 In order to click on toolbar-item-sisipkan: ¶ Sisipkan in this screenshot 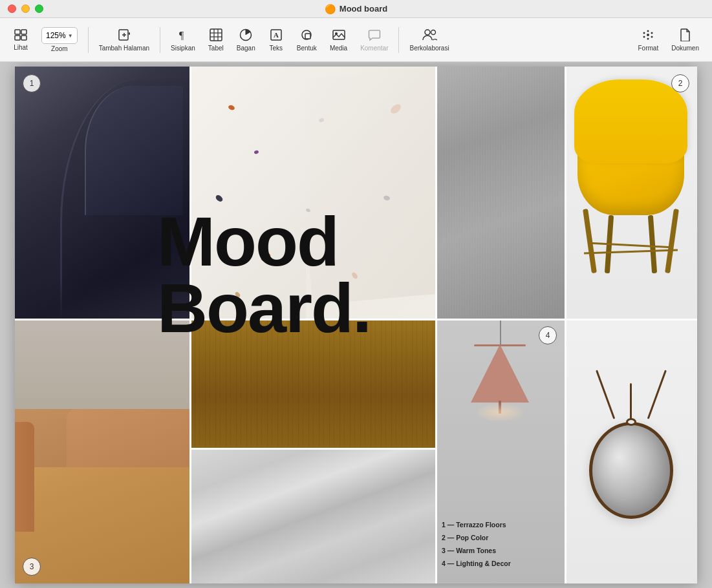, I will do `click(183, 40)`.